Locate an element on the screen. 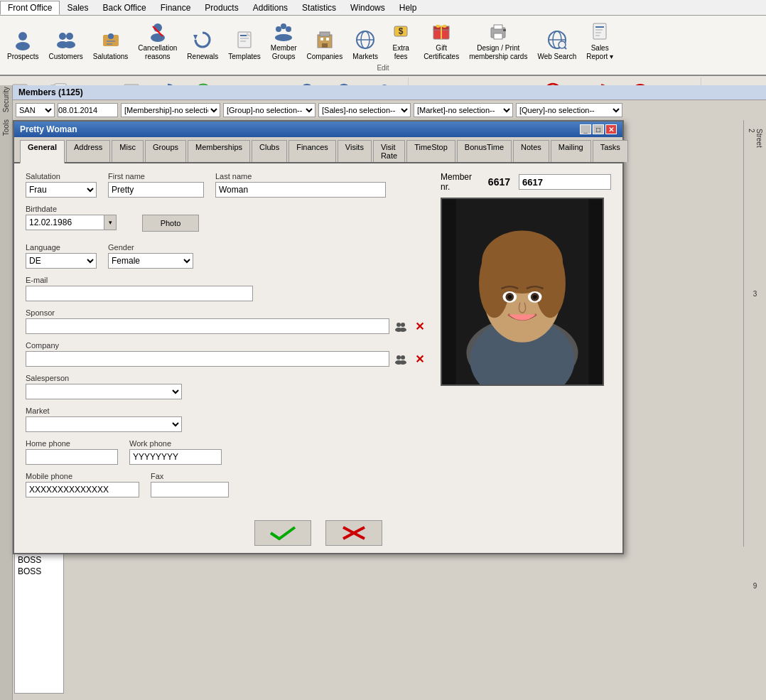 The width and height of the screenshot is (766, 700). home-phone-input is located at coordinates (72, 457).